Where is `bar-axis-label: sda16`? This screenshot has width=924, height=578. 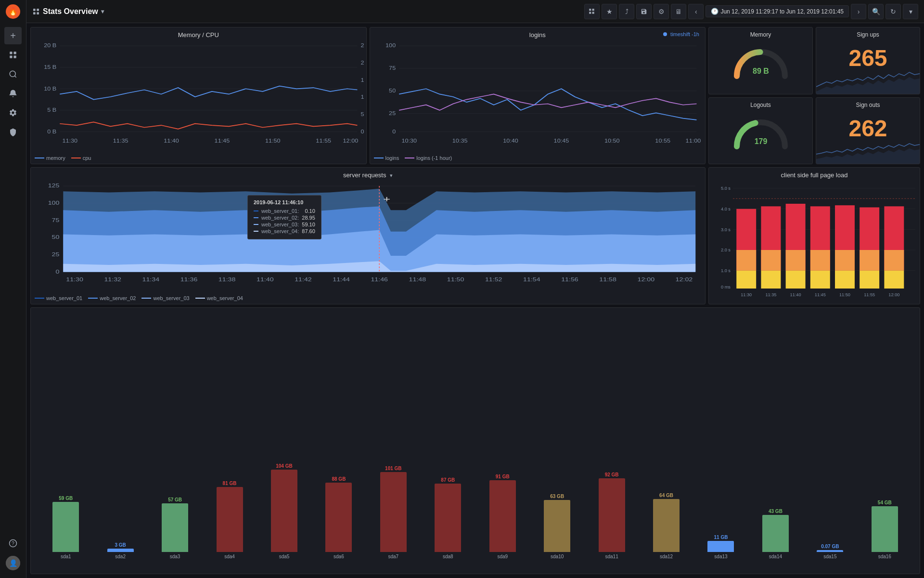
bar-axis-label: sda16 is located at coordinates (885, 557).